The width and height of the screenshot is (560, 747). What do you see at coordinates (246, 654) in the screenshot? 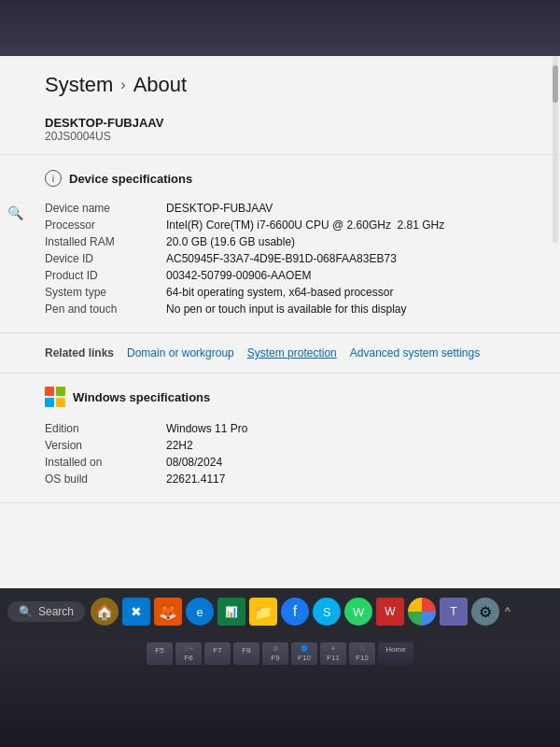
I see `key-f8: F8` at bounding box center [246, 654].